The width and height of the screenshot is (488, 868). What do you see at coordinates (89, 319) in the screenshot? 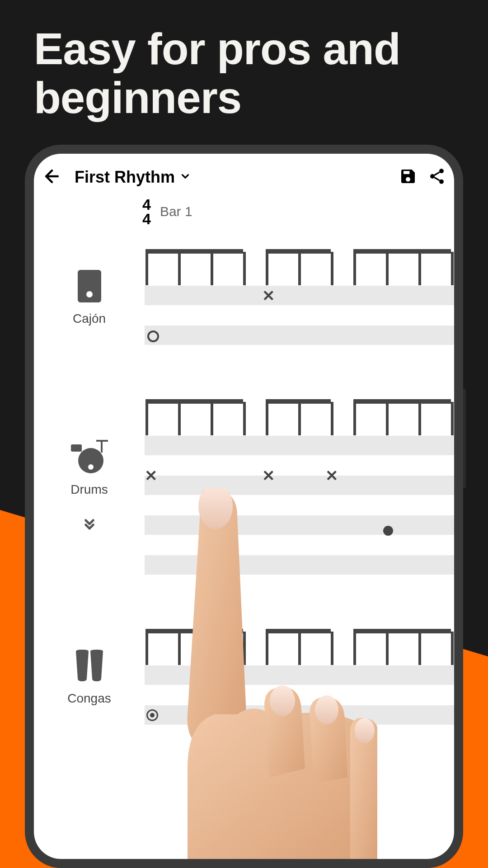
I see `instrument-label: Cajón` at bounding box center [89, 319].